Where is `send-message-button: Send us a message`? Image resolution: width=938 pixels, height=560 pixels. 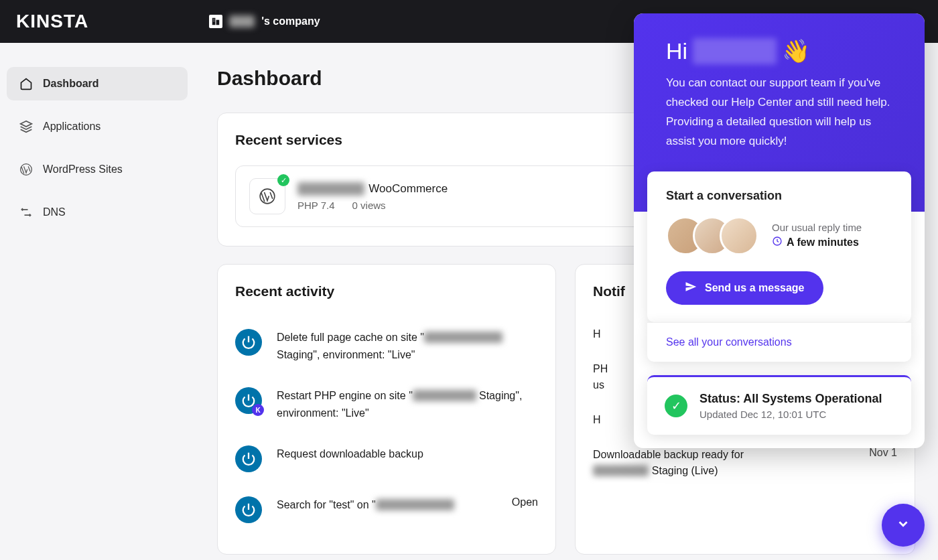
send-message-button: Send us a message is located at coordinates (745, 288).